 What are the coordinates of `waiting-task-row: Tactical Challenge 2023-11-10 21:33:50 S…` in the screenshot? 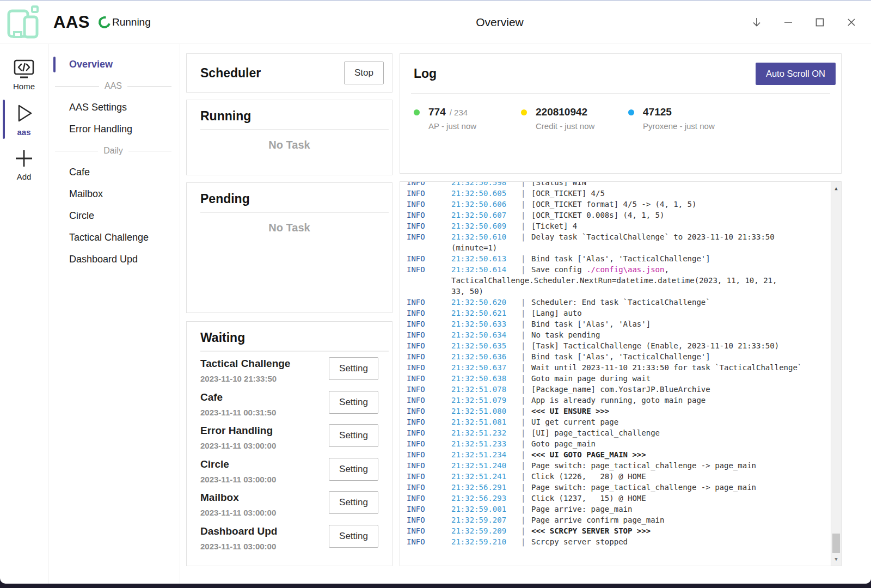 It's located at (290, 372).